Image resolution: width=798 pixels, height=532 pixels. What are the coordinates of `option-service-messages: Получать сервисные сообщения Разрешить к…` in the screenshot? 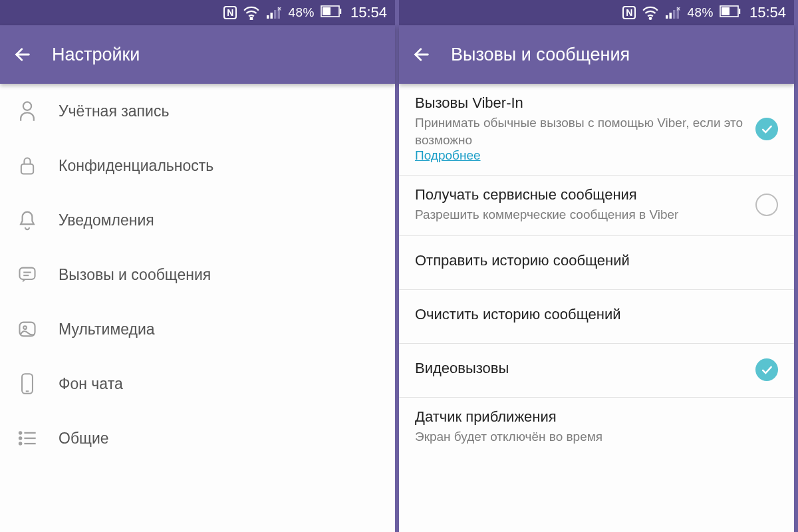 It's located at (597, 206).